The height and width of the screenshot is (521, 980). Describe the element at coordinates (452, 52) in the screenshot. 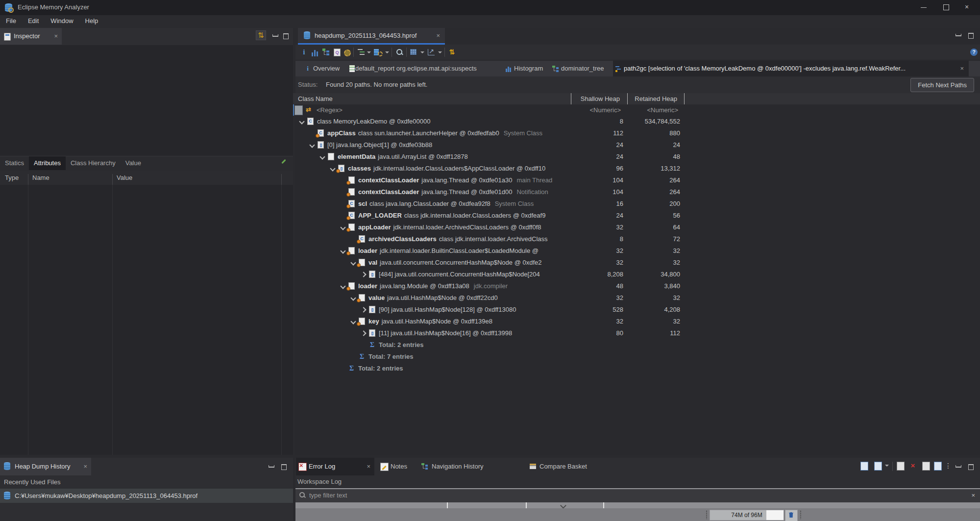

I see `refresh-paths-icon: ⇅` at that location.